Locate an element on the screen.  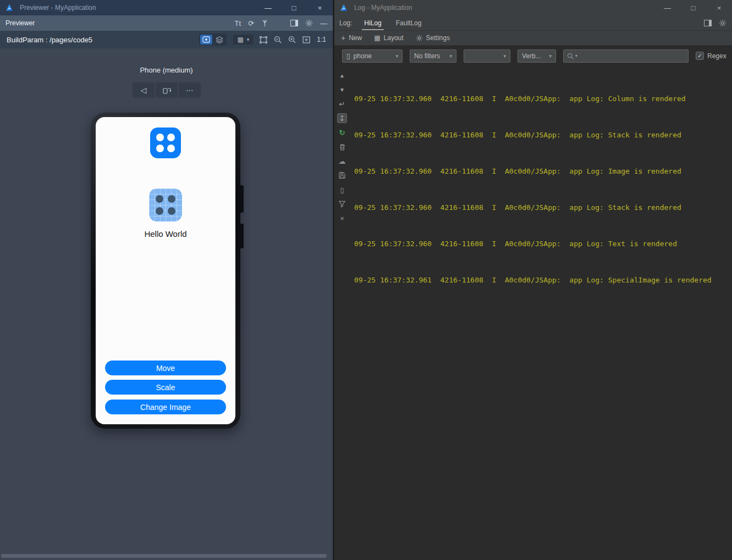
layout-grid-icon: ▦ is located at coordinates (377, 38).